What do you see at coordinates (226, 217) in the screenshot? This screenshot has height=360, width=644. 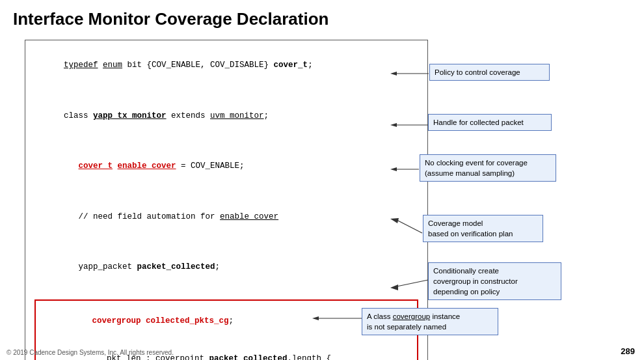 I see `code-line-7: // need field automation for enable_cove…` at bounding box center [226, 217].